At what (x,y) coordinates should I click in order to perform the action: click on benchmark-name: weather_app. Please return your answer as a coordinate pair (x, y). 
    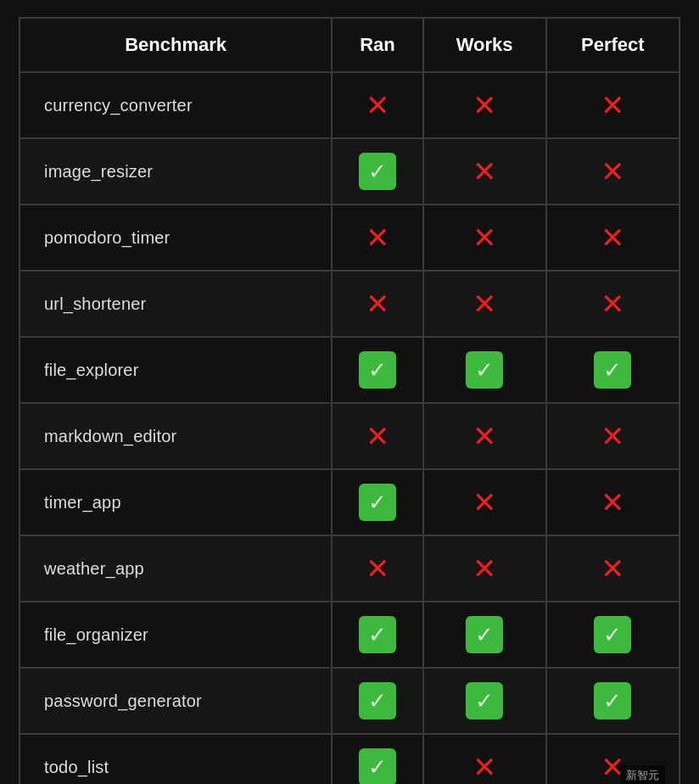
    Looking at the image, I should click on (176, 568).